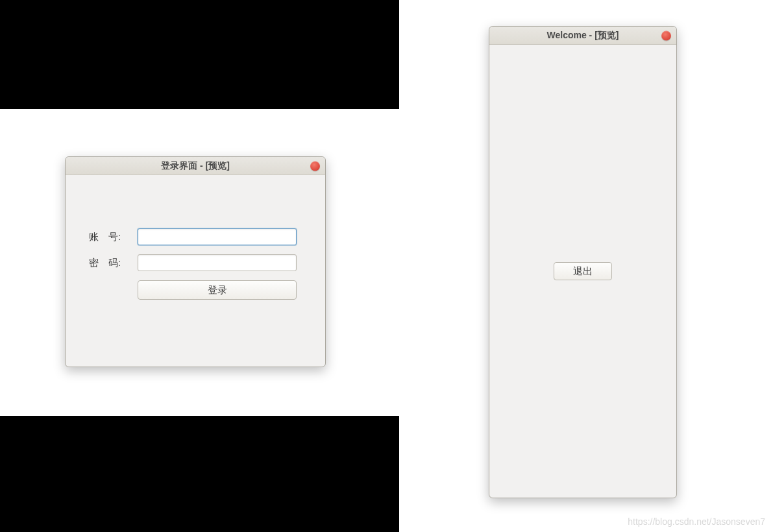 The image size is (773, 532). Describe the element at coordinates (193, 290) in the screenshot. I see `login-button-row: 登录` at that location.